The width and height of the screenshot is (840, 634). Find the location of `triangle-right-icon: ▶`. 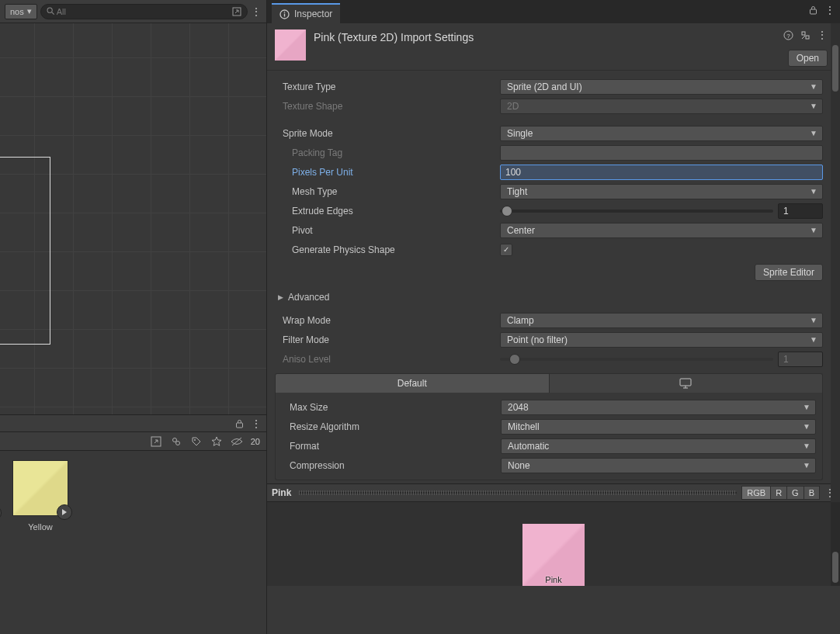

triangle-right-icon: ▶ is located at coordinates (281, 297).